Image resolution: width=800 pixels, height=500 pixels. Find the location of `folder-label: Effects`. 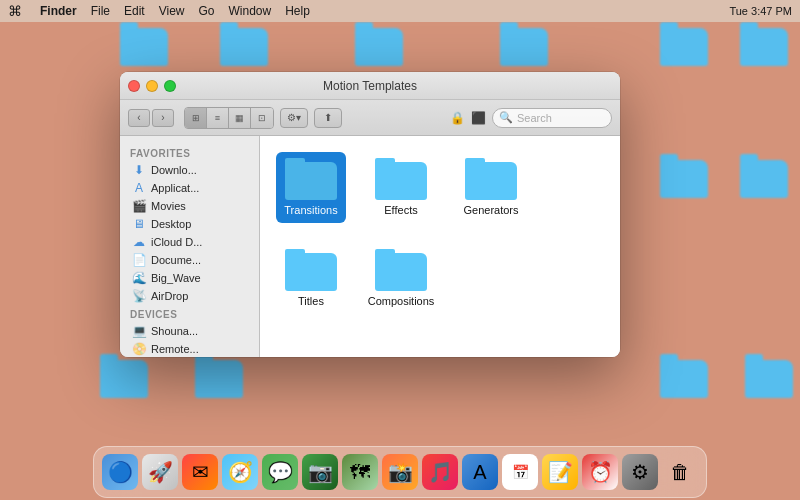

folder-label: Effects is located at coordinates (400, 210).